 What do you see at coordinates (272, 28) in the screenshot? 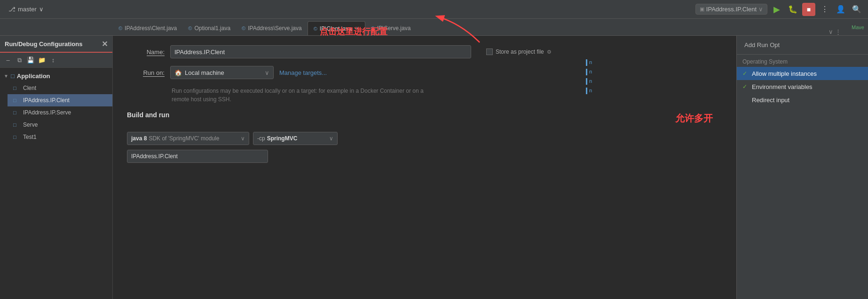
I see `tab-serve-java: © IPAddress\Serve.java` at bounding box center [272, 28].